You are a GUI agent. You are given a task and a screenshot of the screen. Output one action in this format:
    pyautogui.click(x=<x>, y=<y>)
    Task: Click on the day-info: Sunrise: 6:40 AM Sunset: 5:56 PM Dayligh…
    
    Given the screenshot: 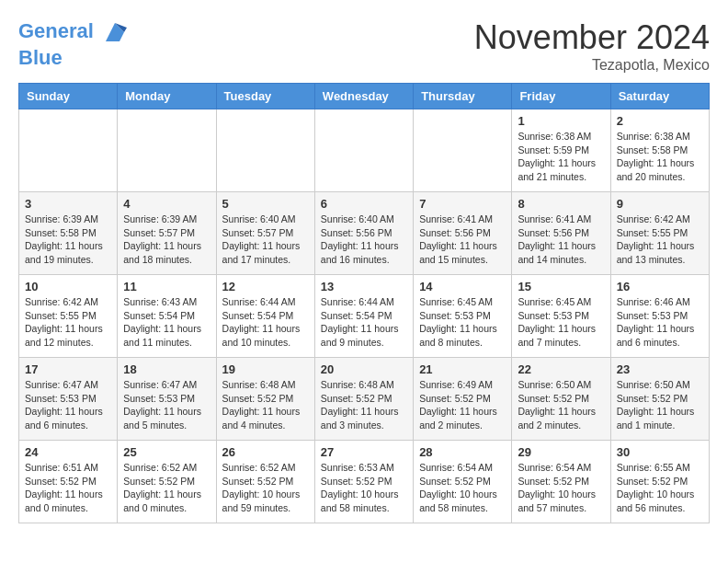 What is the action you would take?
    pyautogui.click(x=364, y=239)
    